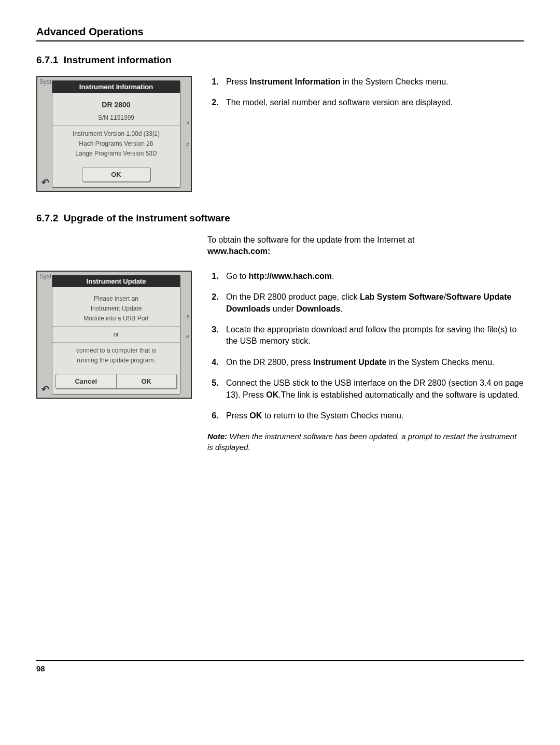 This screenshot has width=560, height=745. What do you see at coordinates (116, 334) in the screenshot?
I see `update-or: or` at bounding box center [116, 334].